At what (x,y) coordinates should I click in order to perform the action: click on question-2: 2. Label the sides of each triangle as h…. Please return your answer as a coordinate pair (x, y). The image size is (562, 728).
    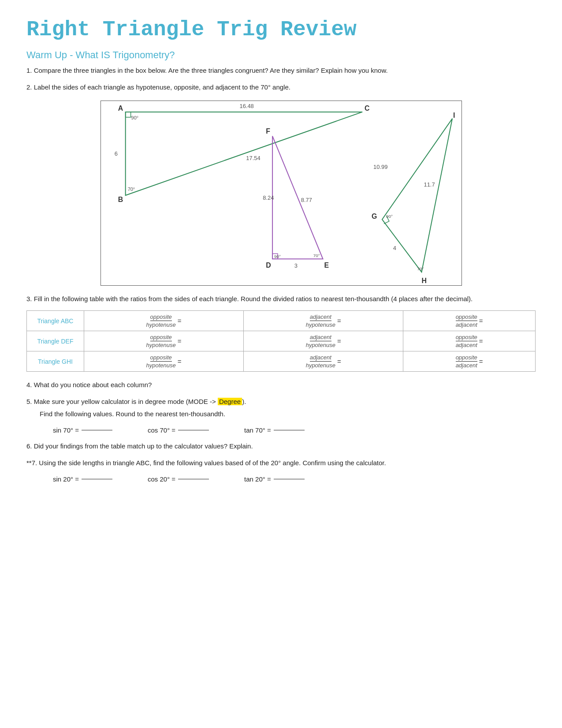
    Looking at the image, I should click on (281, 87).